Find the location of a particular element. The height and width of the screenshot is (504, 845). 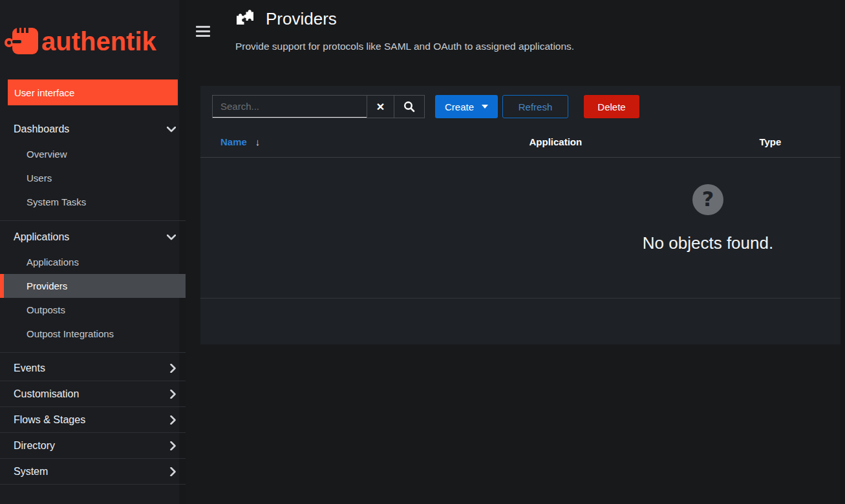

user-interface-button: User interface is located at coordinates (93, 92).